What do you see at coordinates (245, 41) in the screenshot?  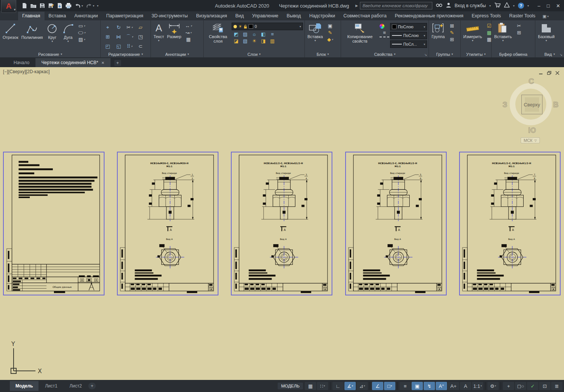 I see `layer-unisolate-icon: ▧` at bounding box center [245, 41].